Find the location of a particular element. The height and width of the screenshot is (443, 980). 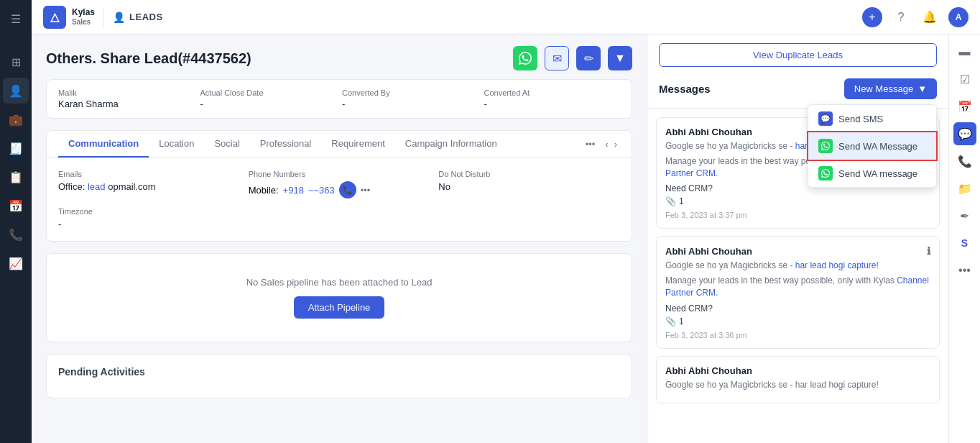

attach-pipeline-button: Attach Pipeline is located at coordinates (339, 308).